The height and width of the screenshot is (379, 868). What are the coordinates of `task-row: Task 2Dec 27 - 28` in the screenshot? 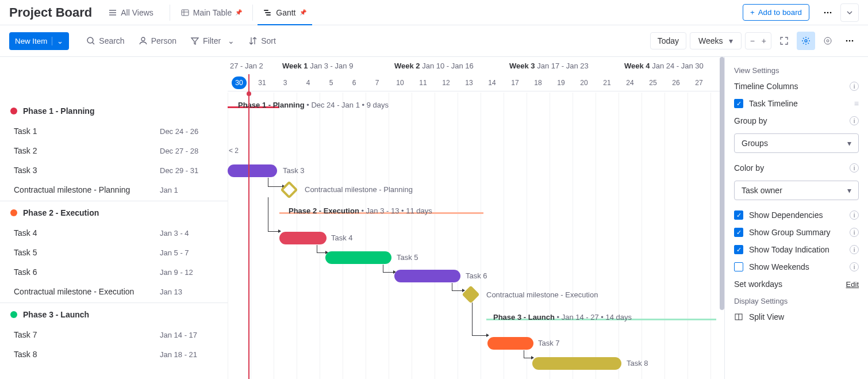 It's located at (114, 151).